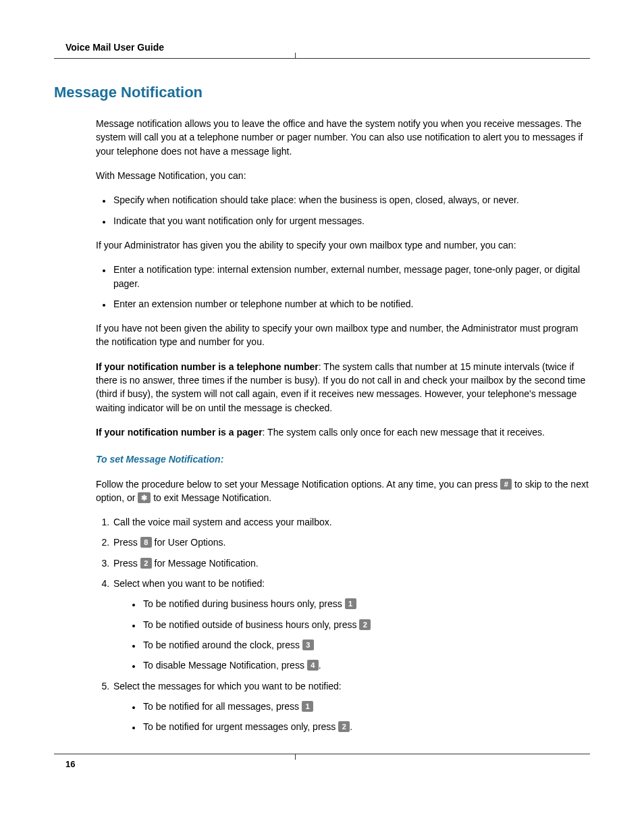 This screenshot has height=834, width=644. Describe the element at coordinates (343, 335) in the screenshot. I see `paragraph: If you have not been given the ability t…` at that location.